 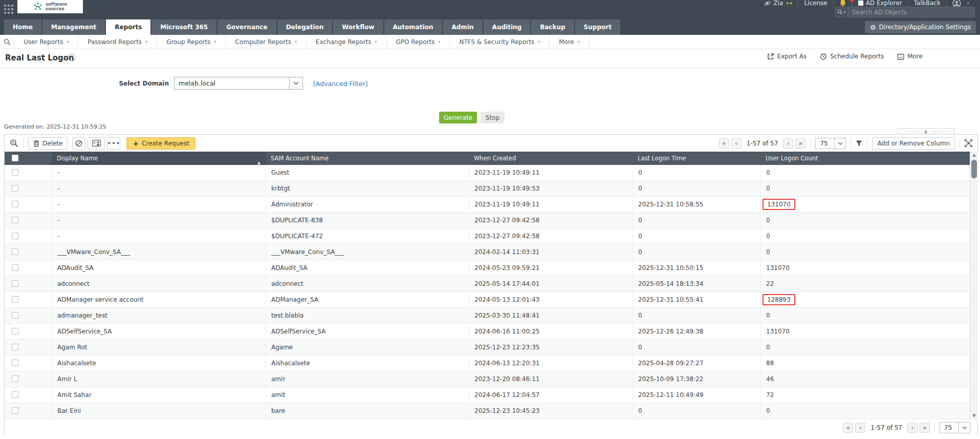 I want to click on tab-delegation: Delegation, so click(x=305, y=27).